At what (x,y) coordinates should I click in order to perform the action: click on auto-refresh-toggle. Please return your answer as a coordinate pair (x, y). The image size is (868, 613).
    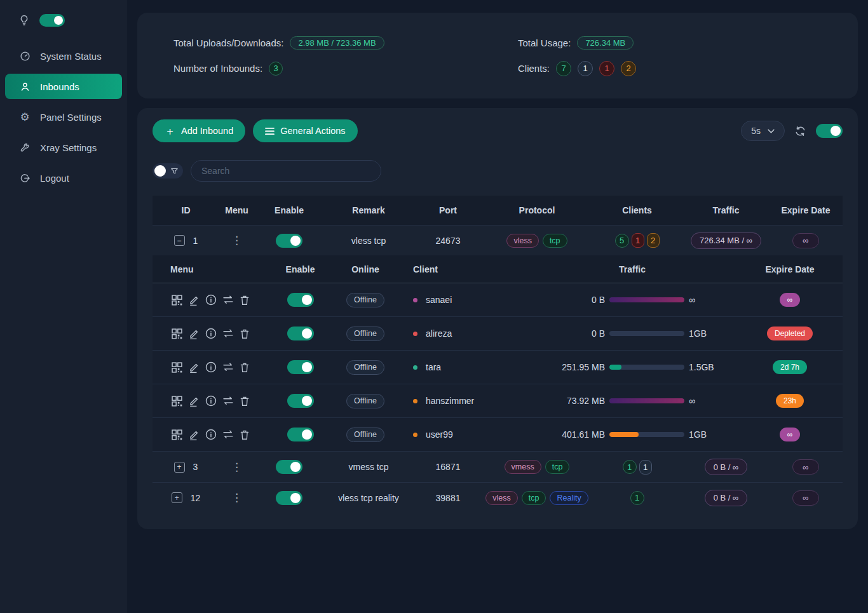
    Looking at the image, I should click on (829, 131).